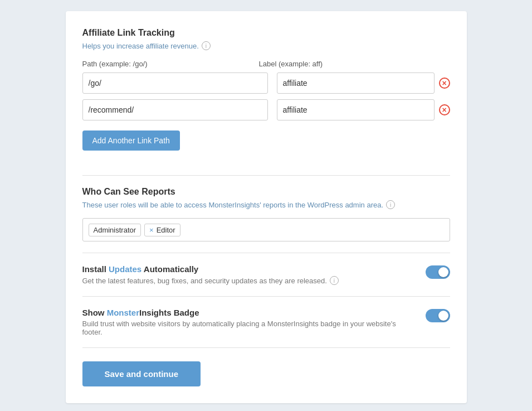 This screenshot has height=411, width=532. What do you see at coordinates (445, 110) in the screenshot?
I see `remove-row-2-icon: ×` at bounding box center [445, 110].